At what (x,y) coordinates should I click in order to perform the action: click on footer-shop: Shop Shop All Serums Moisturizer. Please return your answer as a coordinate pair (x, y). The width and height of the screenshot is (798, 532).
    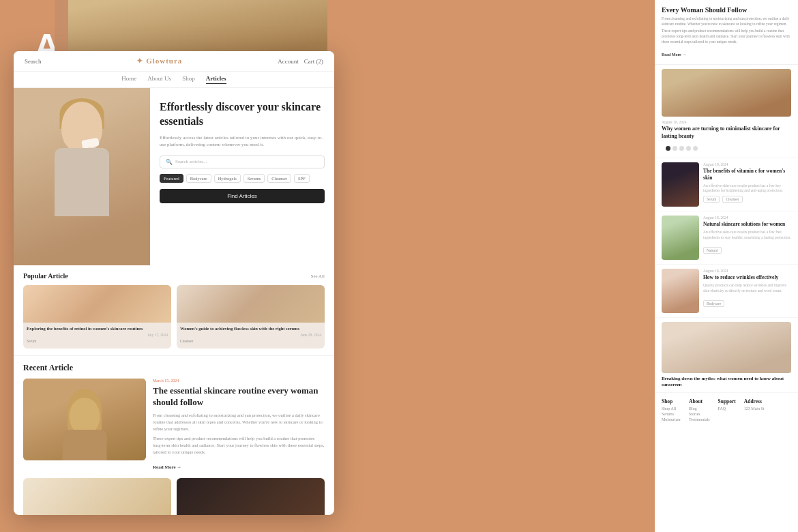
    Looking at the image, I should click on (671, 411).